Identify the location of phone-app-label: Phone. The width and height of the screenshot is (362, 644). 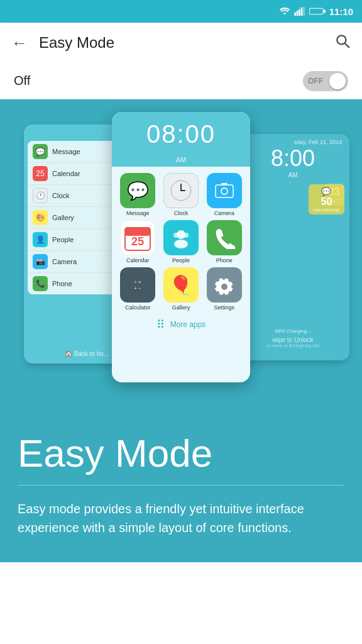
(224, 260).